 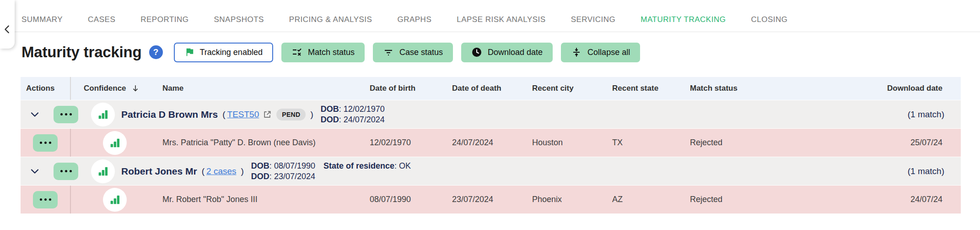 What do you see at coordinates (331, 52) in the screenshot?
I see `match-status-filter-label: Match status` at bounding box center [331, 52].